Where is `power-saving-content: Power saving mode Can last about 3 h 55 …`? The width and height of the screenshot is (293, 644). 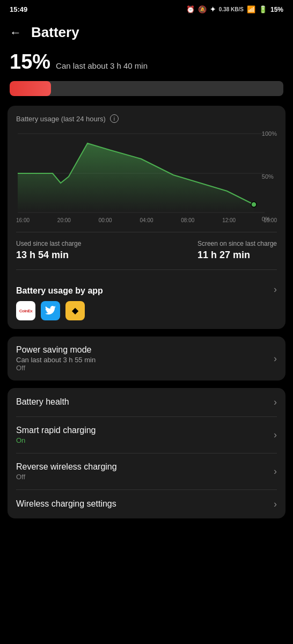
power-saving-content: Power saving mode Can last about 3 h 55 … is located at coordinates (56, 358).